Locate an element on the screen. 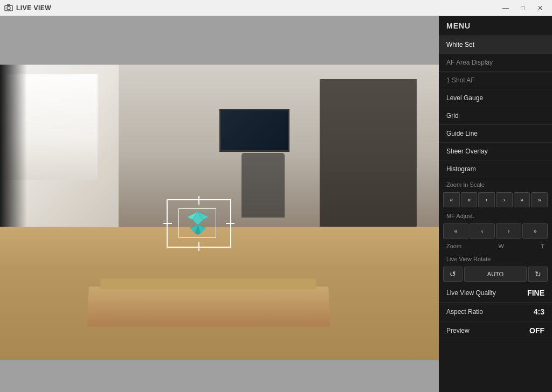 This screenshot has width=552, height=392. mf-adjust-nav: « ‹ › » is located at coordinates (495, 231).